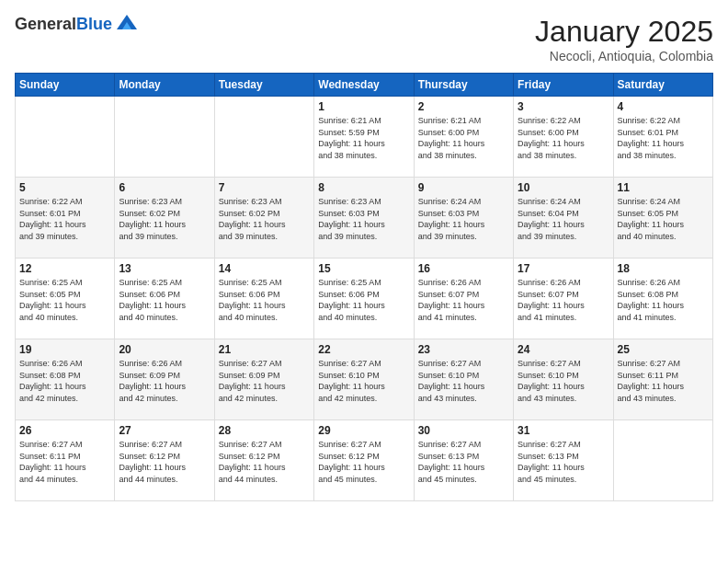 This screenshot has width=728, height=563. I want to click on day-number: 28, so click(265, 431).